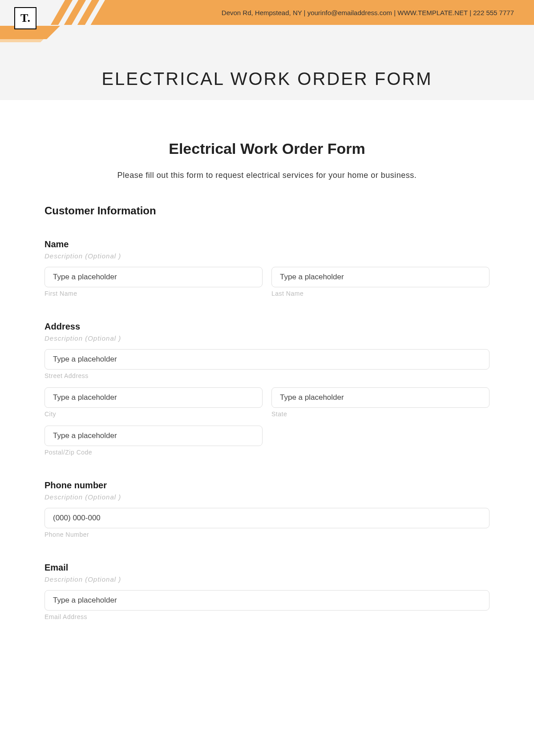 Image resolution: width=534 pixels, height=756 pixels. Describe the element at coordinates (267, 376) in the screenshot. I see `street-sublabel: Street Address` at that location.